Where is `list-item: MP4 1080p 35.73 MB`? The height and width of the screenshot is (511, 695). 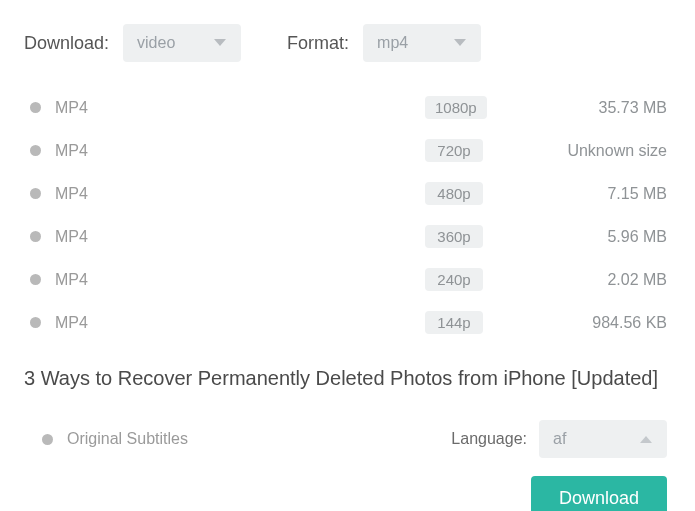
list-item: MP4 1080p 35.73 MB is located at coordinates (346, 108).